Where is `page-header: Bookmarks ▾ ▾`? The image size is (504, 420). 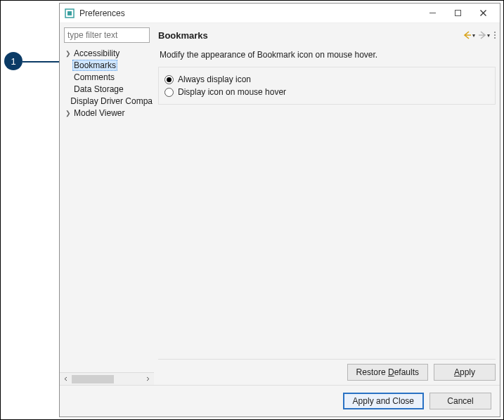 page-header: Bookmarks ▾ ▾ is located at coordinates (327, 35).